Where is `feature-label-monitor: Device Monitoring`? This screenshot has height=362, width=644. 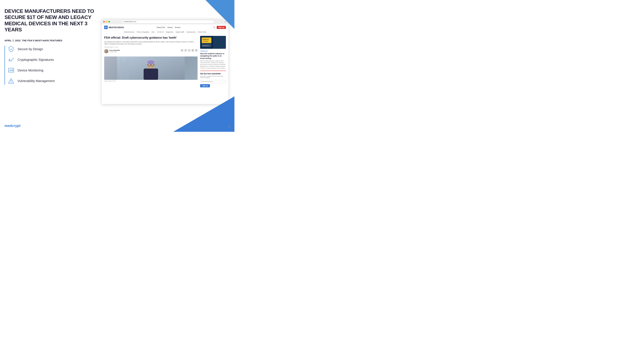
feature-label-monitor: Device Monitoring is located at coordinates (30, 70).